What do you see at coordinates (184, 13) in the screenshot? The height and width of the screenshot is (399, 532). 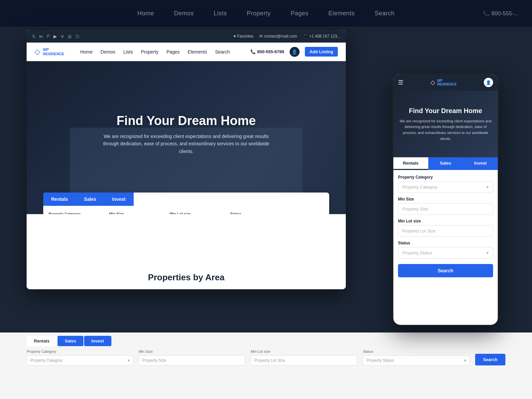 I see `bg-nav-demos: Demos` at bounding box center [184, 13].